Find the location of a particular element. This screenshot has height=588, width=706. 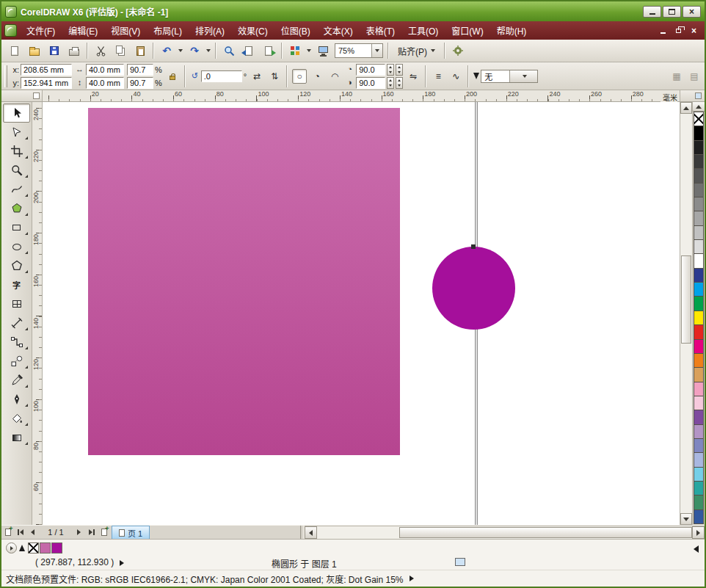

no-color-swatch is located at coordinates (699, 119).